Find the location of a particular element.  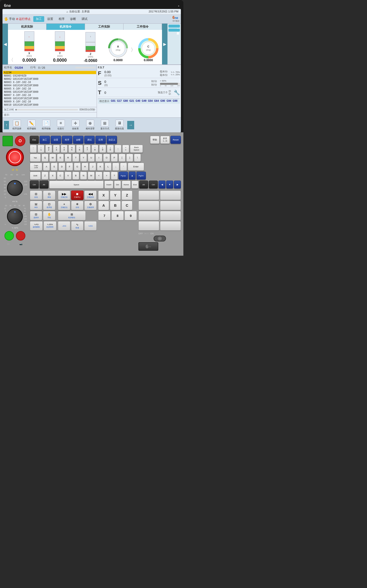

key-fn-machining: 加工 is located at coordinates (45, 140).